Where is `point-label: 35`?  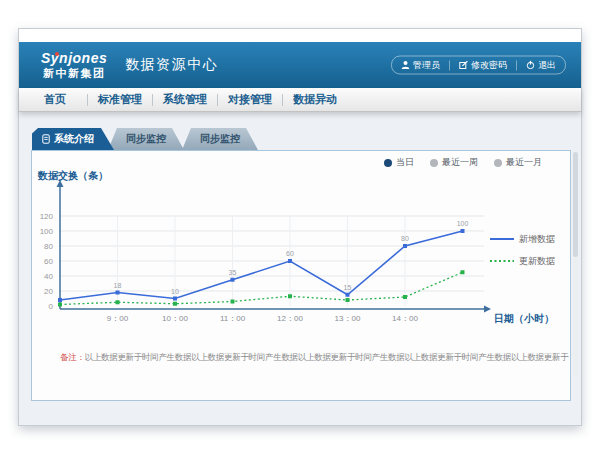 point-label: 35 is located at coordinates (233, 272).